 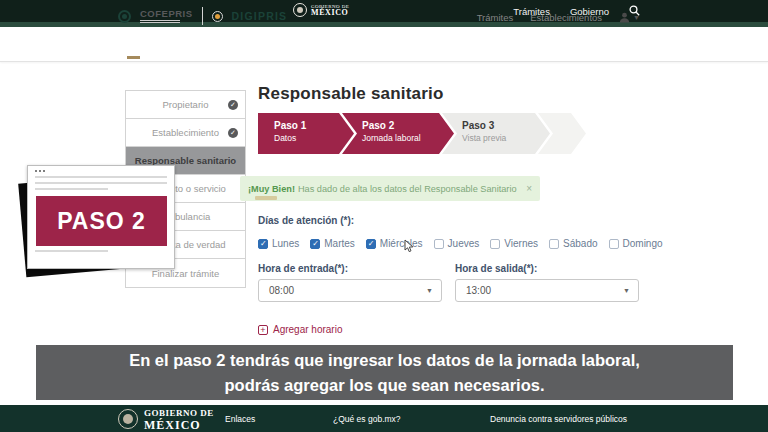 What do you see at coordinates (554, 268) in the screenshot?
I see `exit-time-label: Hora de salida(*):` at bounding box center [554, 268].